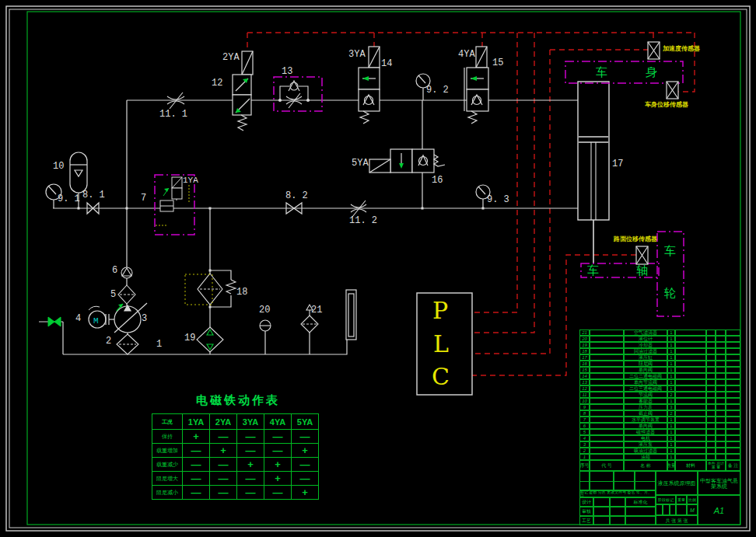 The width and height of the screenshot is (756, 537). What do you see at coordinates (716, 468) in the screenshot?
I see `parts-header-weight-label: 重 量` at bounding box center [716, 468].